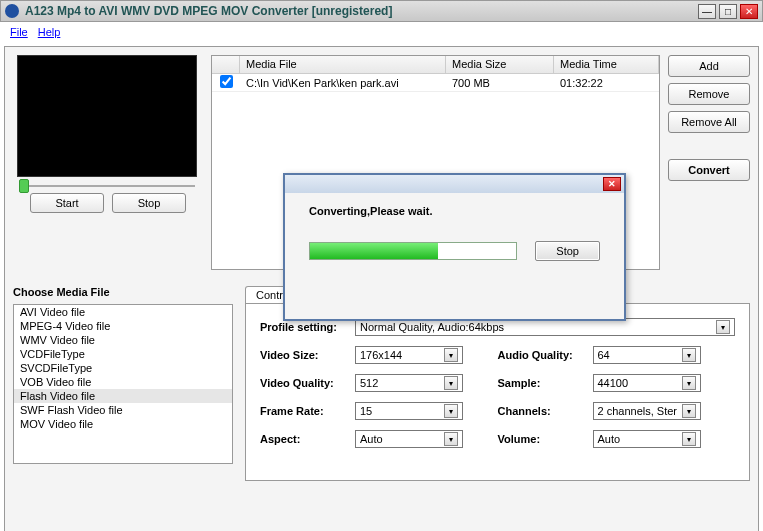 The width and height of the screenshot is (763, 531). What do you see at coordinates (612, 184) in the screenshot?
I see `dialog-close-button: ✕` at bounding box center [612, 184].